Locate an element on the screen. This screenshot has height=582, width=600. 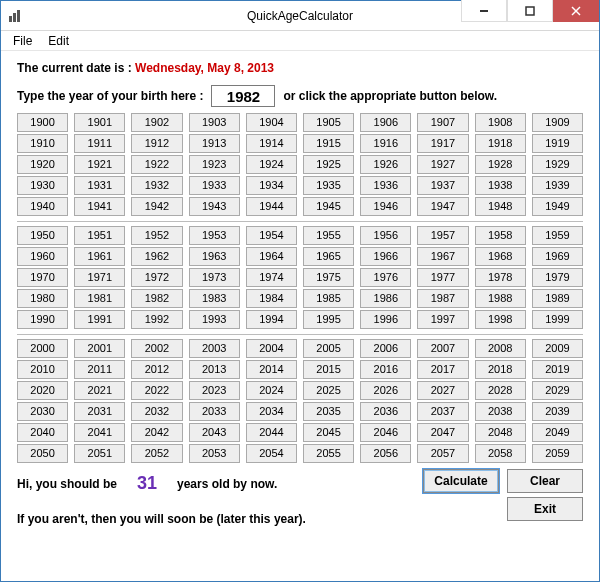
year-button-1985: 1985 is located at coordinates (328, 298).